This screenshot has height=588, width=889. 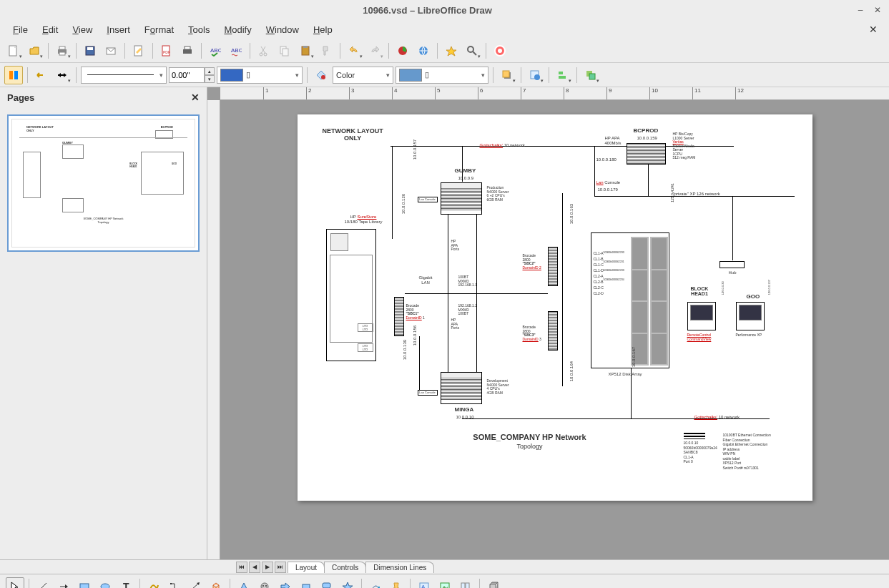 I want to click on close-document-button: ✕, so click(x=873, y=29).